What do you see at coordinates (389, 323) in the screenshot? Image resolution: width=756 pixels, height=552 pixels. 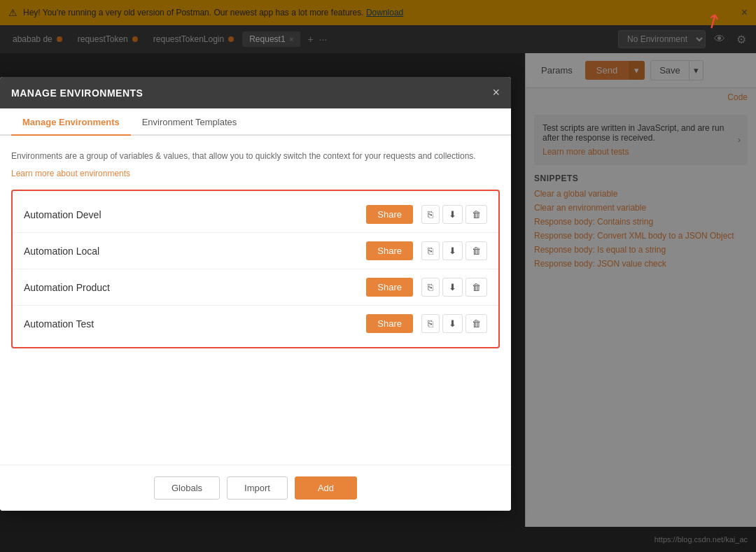 I see `share-button-automation-test: Share` at bounding box center [389, 323].